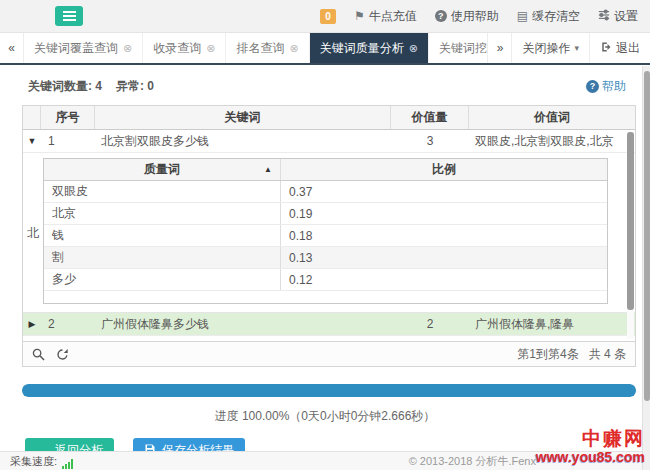 The height and width of the screenshot is (470, 650). What do you see at coordinates (546, 48) in the screenshot?
I see `close-operations-label: 关闭操作` at bounding box center [546, 48].